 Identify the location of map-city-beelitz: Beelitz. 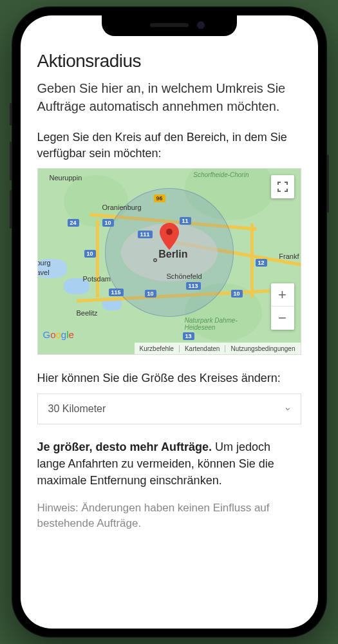
(88, 313).